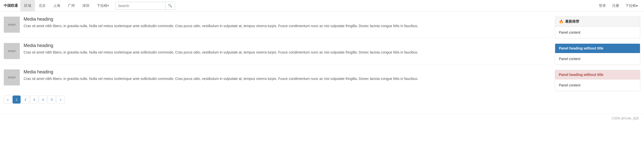  What do you see at coordinates (103, 6) in the screenshot?
I see `nav-link-dropdown: 下拉框` at bounding box center [103, 6].